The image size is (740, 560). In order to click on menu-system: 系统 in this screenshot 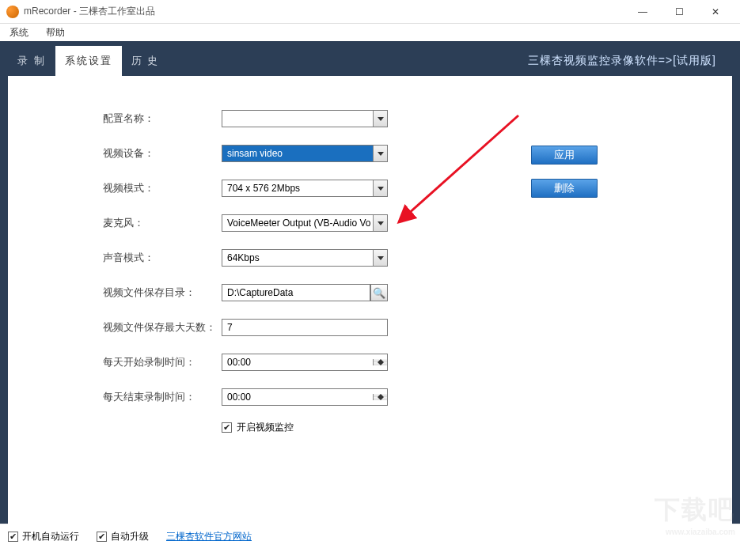, I will do `click(19, 33)`.